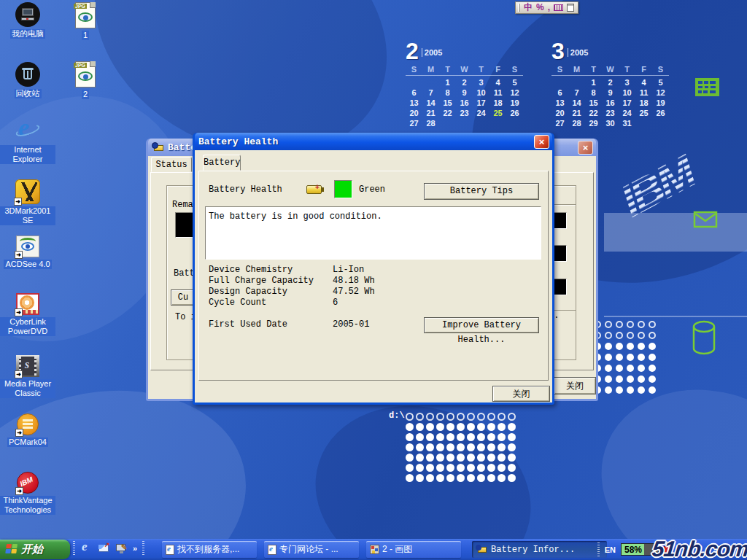  I want to click on calendar-day: 8, so click(448, 93).